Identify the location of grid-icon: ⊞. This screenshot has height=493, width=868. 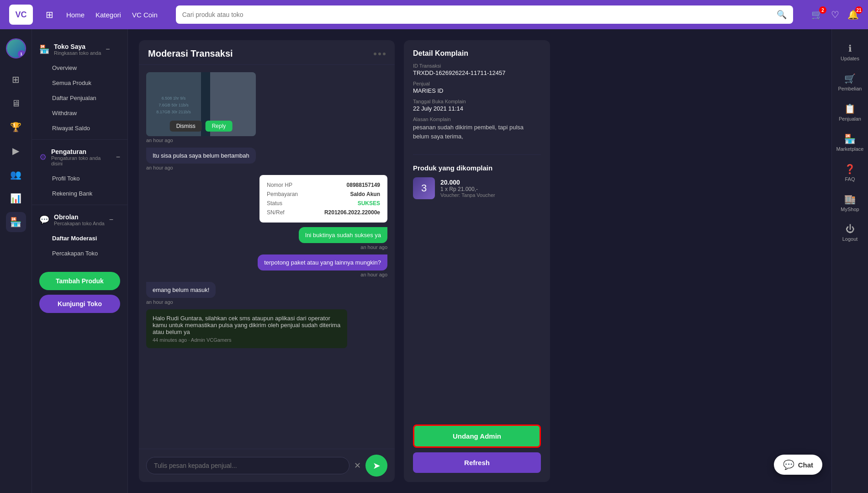
(49, 15).